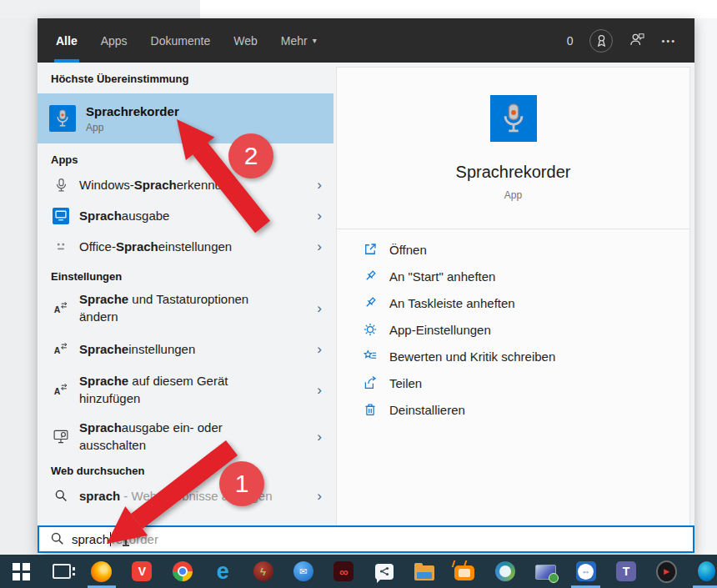 This screenshot has width=717, height=588. Describe the element at coordinates (195, 247) in the screenshot. I see `label-post: einstellungen` at that location.